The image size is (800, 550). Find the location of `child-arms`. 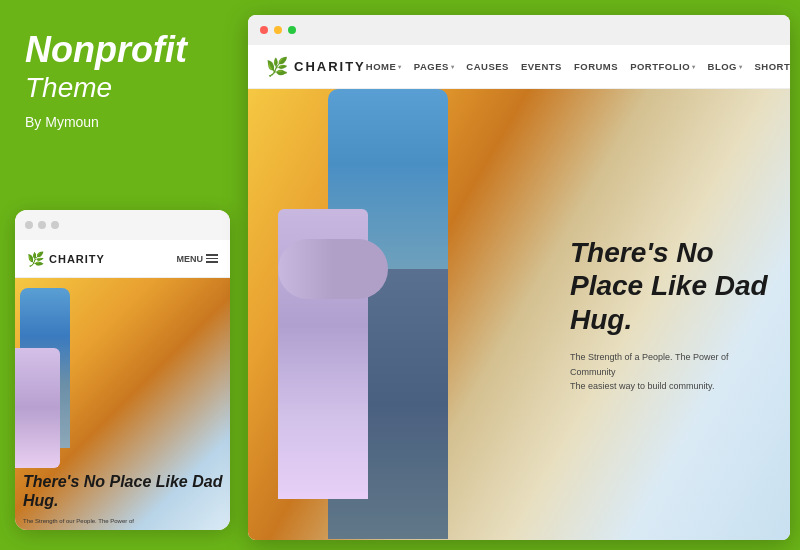

child-arms is located at coordinates (333, 269).